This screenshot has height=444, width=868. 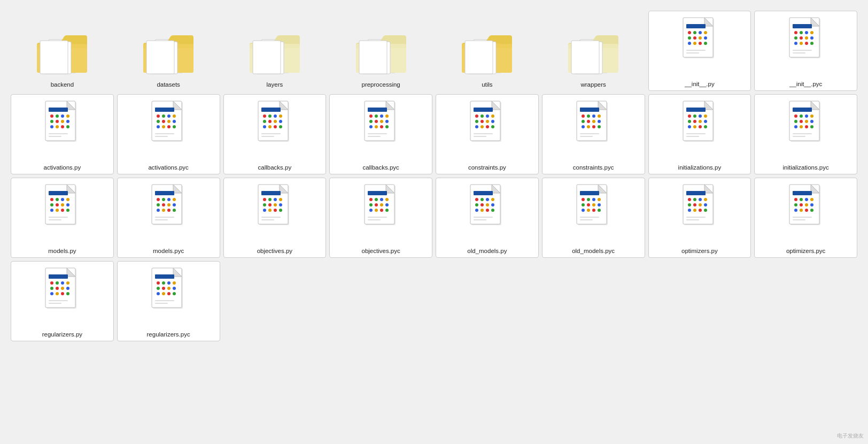 What do you see at coordinates (806, 51) in the screenshot?
I see `file-item-__init__.pyc: __init__.pyc` at bounding box center [806, 51].